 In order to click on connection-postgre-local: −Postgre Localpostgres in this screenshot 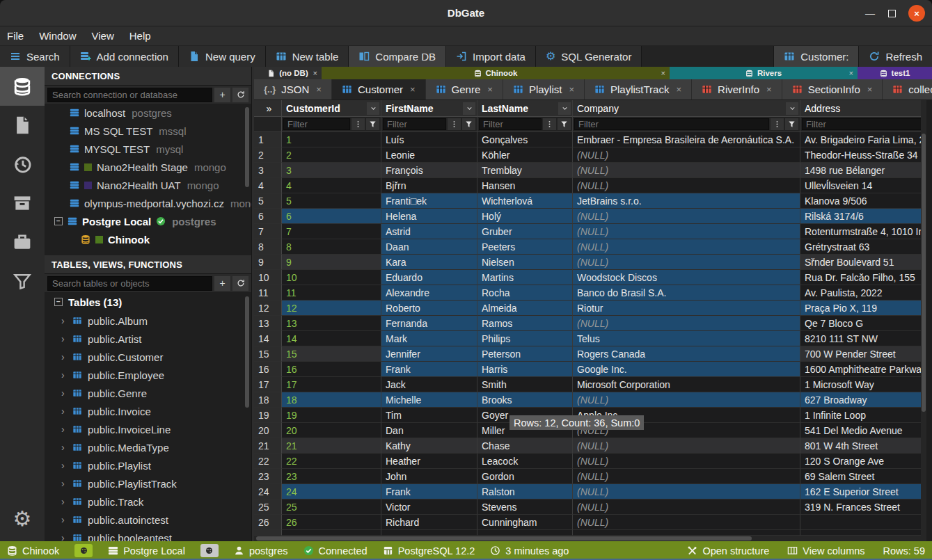, I will do `click(148, 221)`.